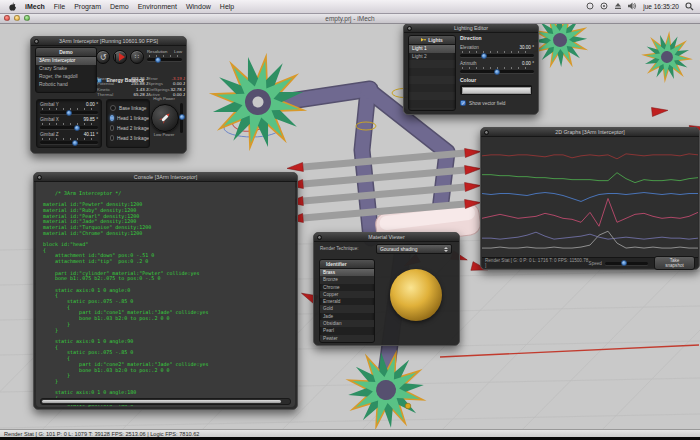  I want to click on demo-panel: 3Arm Interceptor [Running 10601.90 FPS] …, so click(108, 95).